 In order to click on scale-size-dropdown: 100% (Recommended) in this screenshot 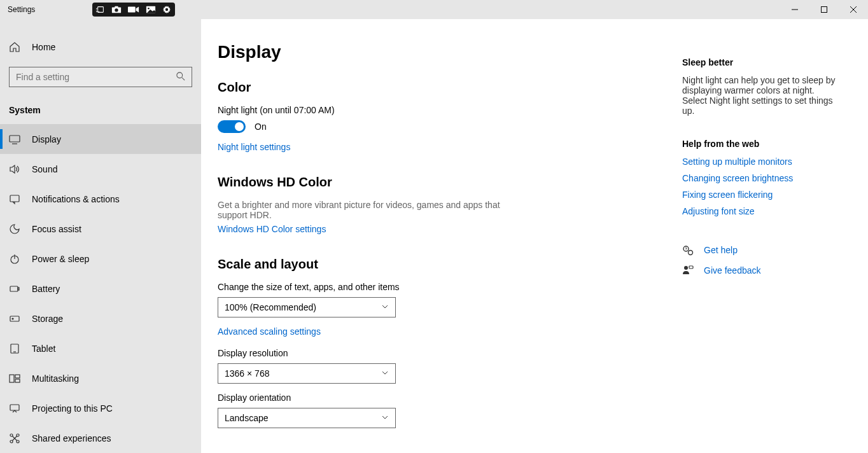, I will do `click(307, 307)`.